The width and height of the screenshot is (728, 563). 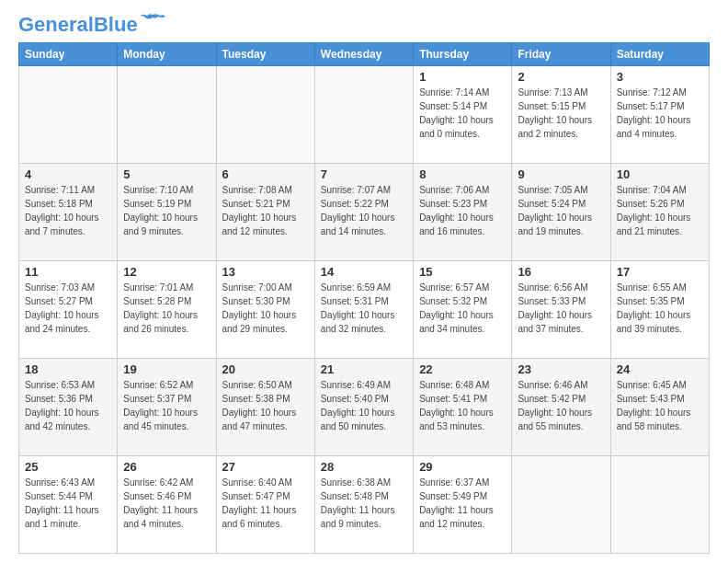 What do you see at coordinates (462, 272) in the screenshot?
I see `day-number: 15` at bounding box center [462, 272].